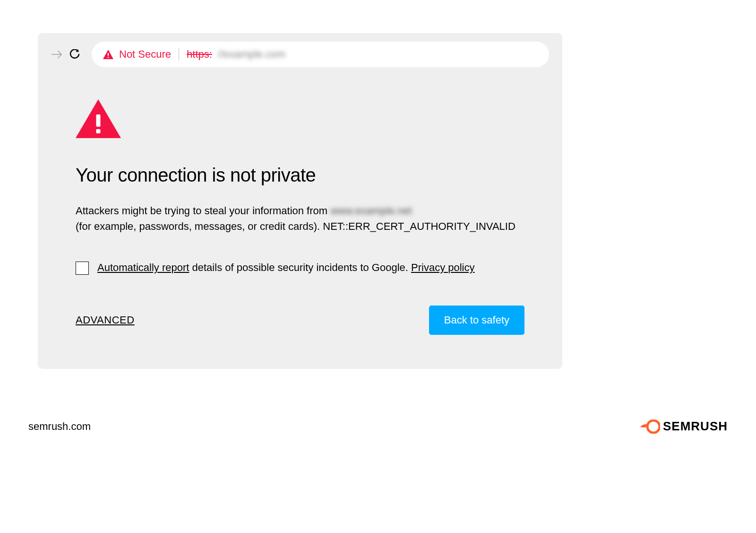 This screenshot has width=756, height=533. What do you see at coordinates (199, 226) in the screenshot?
I see `message-line2-prefix: (for example, passwords, messages, or cr…` at bounding box center [199, 226].